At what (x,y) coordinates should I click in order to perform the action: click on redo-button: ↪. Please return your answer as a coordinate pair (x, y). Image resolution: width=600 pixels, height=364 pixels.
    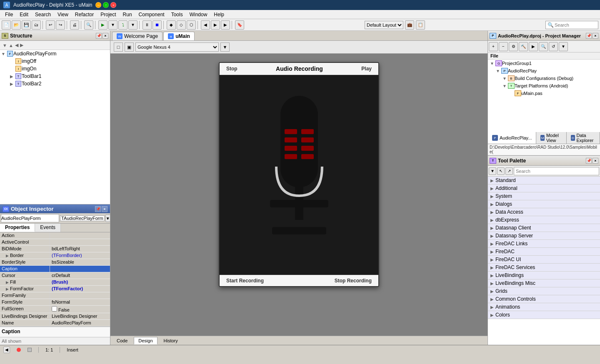
    Looking at the image, I should click on (60, 25).